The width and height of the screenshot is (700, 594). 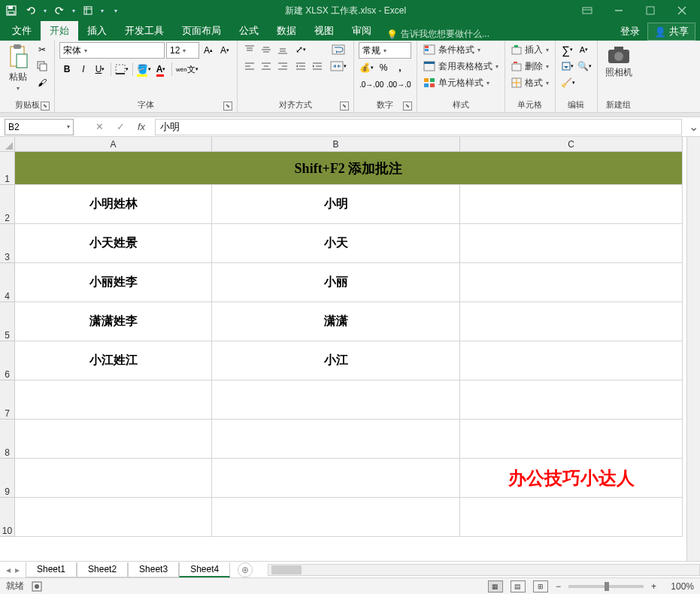 I want to click on orientation-button: ⤢▾, so click(x=301, y=50).